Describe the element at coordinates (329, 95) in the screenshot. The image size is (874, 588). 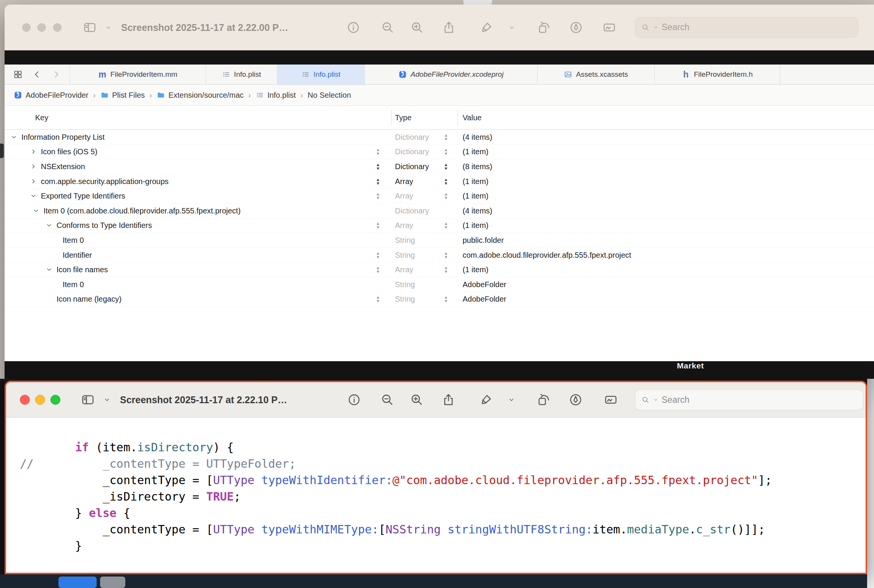
I see `breadcrumb-item: No Selection` at that location.